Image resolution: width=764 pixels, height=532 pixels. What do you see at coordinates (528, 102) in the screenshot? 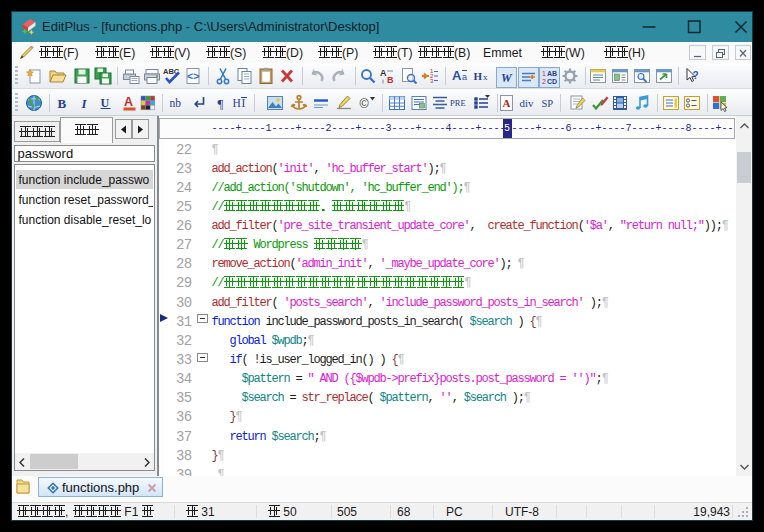
I see `svg-text: div` at bounding box center [528, 102].